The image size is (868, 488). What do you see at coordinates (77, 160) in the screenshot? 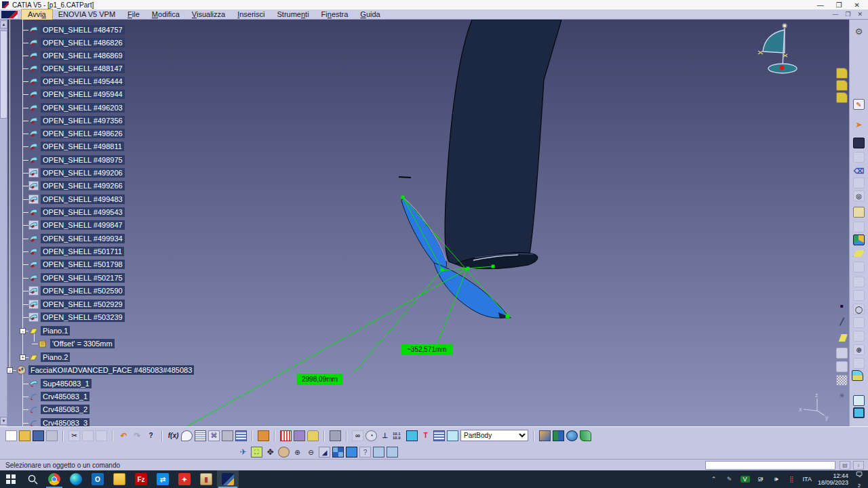
I see `tree-item: OPEN_SHELL #498975` at bounding box center [77, 160].